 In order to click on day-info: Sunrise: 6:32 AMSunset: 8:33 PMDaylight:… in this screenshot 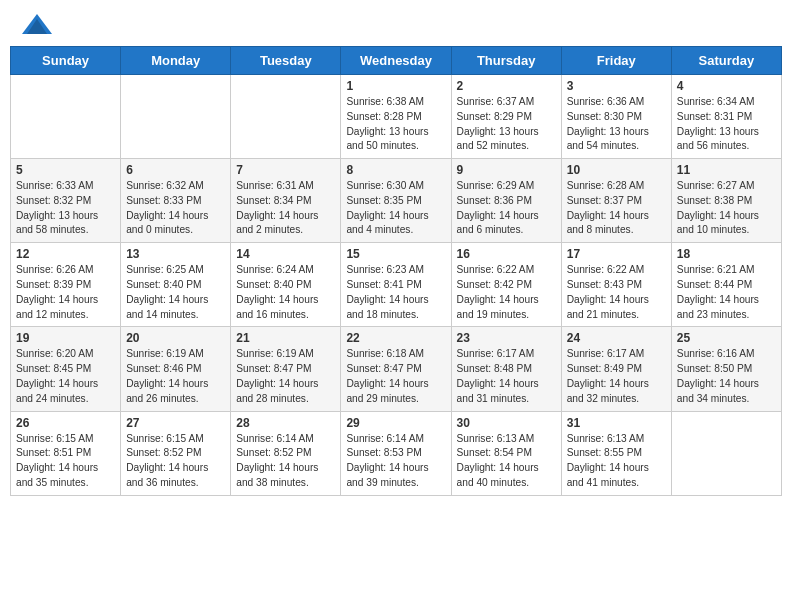, I will do `click(176, 208)`.